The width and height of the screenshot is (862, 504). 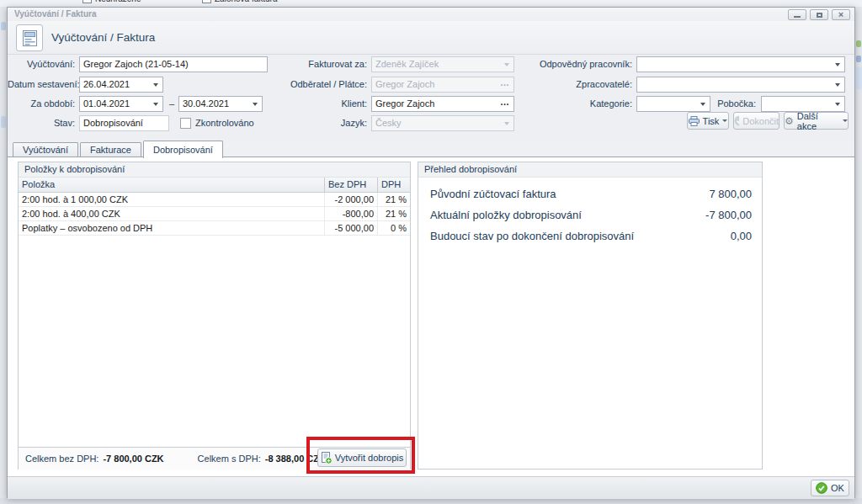 I want to click on items-table-header: Položka Bez DPH DPH, so click(x=214, y=185).